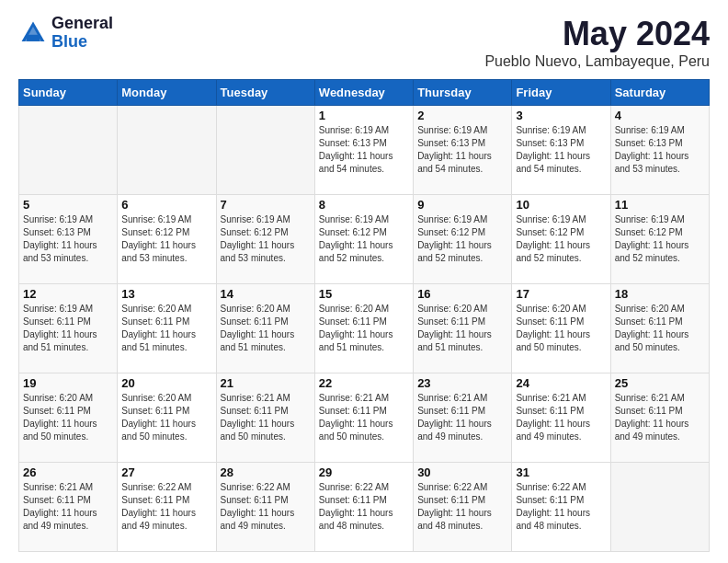 This screenshot has width=728, height=563. What do you see at coordinates (68, 294) in the screenshot?
I see `day-number: 12` at bounding box center [68, 294].